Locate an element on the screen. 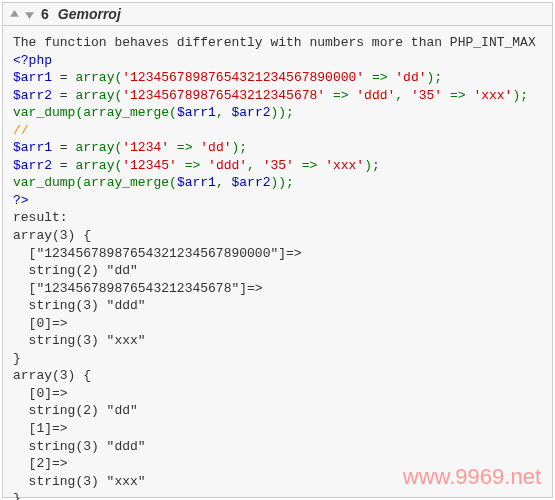  result-line: ["123456789876543212345678"]=> is located at coordinates (138, 288).